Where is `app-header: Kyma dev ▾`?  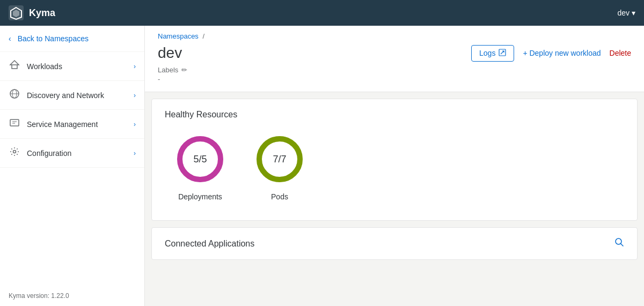 app-header: Kyma dev ▾ is located at coordinates (322, 13).